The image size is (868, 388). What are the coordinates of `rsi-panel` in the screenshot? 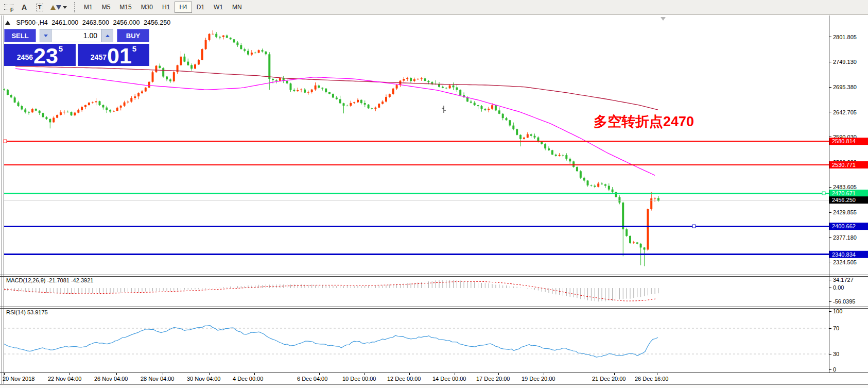 It's located at (416, 341).